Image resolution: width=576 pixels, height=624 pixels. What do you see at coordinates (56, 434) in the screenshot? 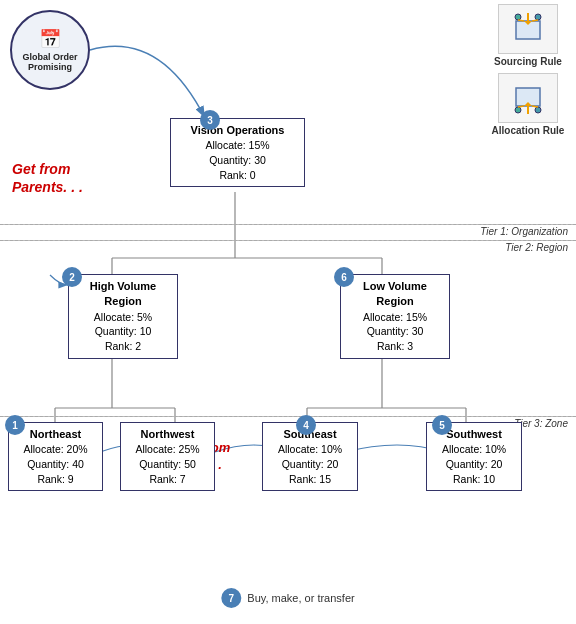
I see `ne-title: Northeast` at bounding box center [56, 434].